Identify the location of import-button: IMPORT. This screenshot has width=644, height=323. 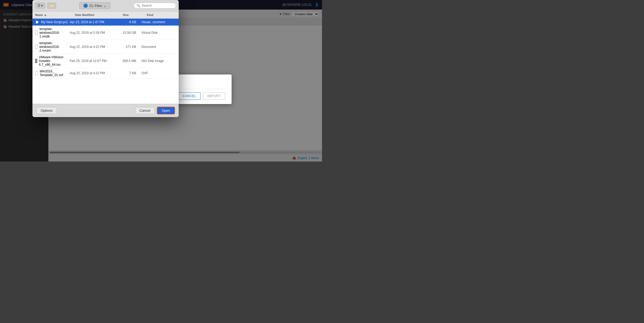
(214, 96).